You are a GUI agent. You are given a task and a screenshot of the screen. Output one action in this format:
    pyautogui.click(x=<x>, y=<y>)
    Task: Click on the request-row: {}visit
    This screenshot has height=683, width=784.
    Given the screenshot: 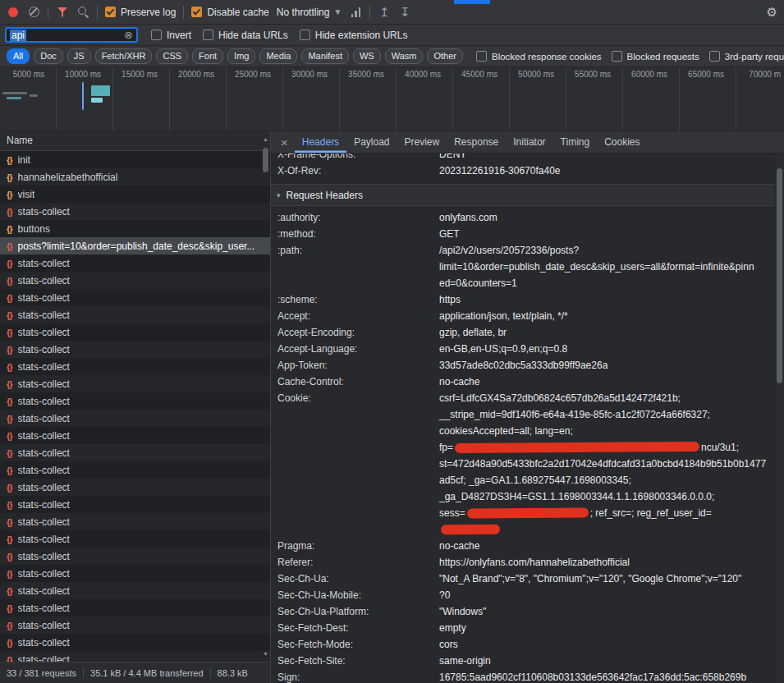 What is the action you would take?
    pyautogui.click(x=135, y=194)
    